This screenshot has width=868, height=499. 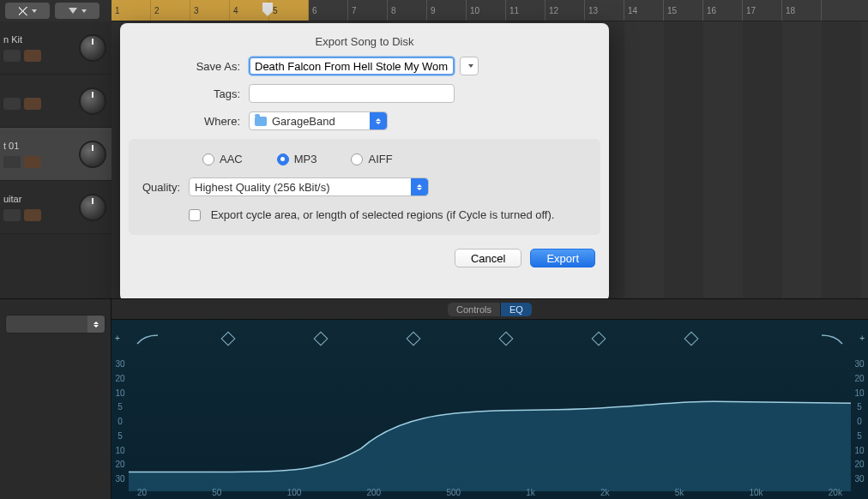 I want to click on radio-label: AIFF, so click(x=380, y=159).